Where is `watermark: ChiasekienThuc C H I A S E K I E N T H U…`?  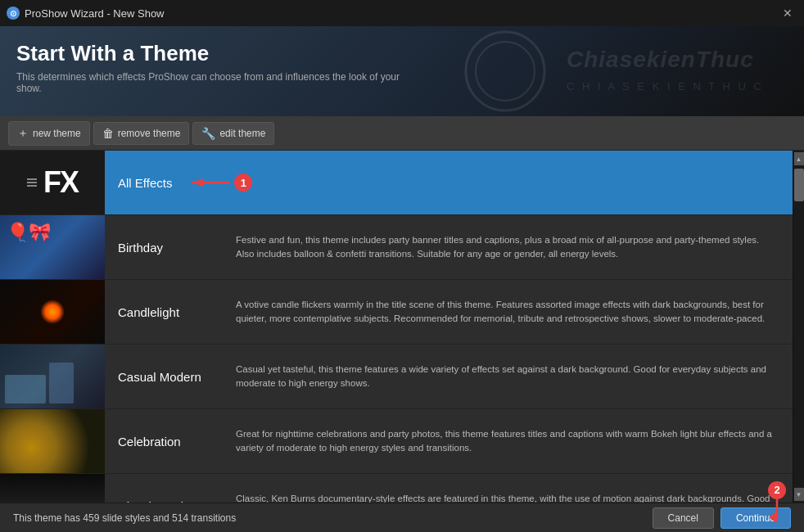
watermark: ChiasekienThuc C H I A S E K I E N T H U… is located at coordinates (632, 71).